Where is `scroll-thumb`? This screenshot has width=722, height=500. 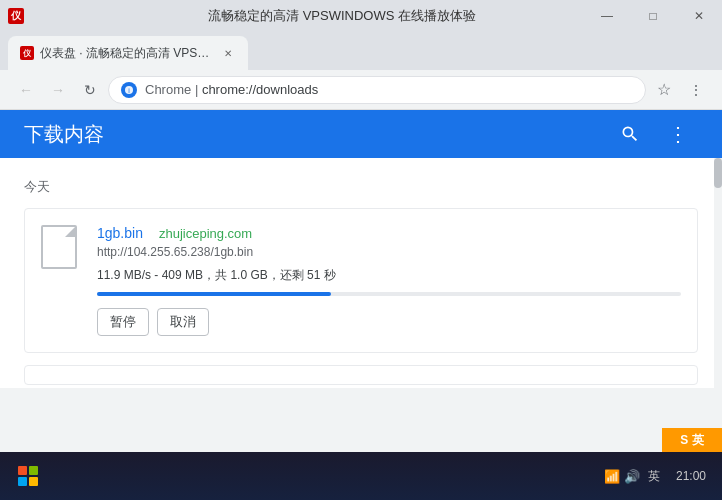 scroll-thumb is located at coordinates (718, 173).